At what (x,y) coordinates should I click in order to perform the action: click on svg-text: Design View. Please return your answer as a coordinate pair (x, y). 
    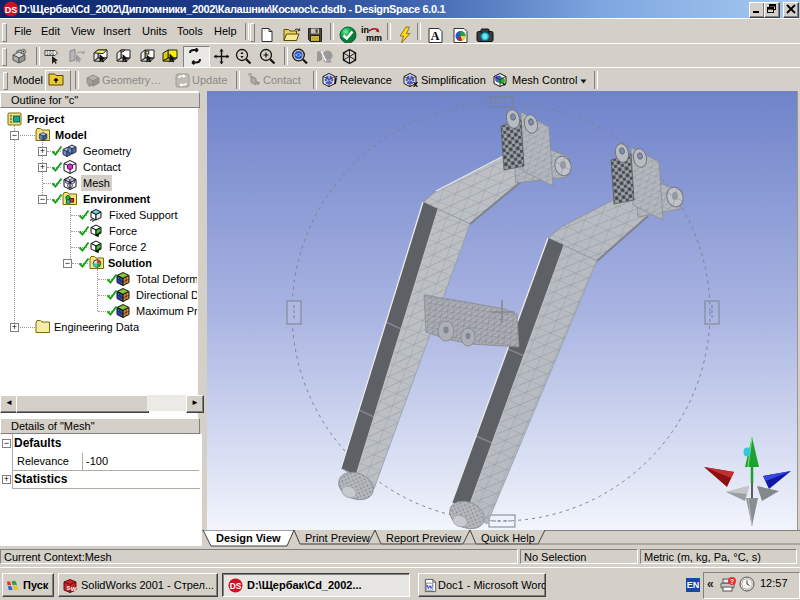
    Looking at the image, I should click on (248, 538).